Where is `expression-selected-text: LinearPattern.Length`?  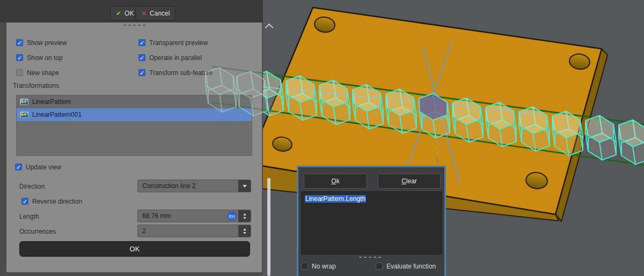 expression-selected-text: LinearPattern.Length is located at coordinates (335, 199).